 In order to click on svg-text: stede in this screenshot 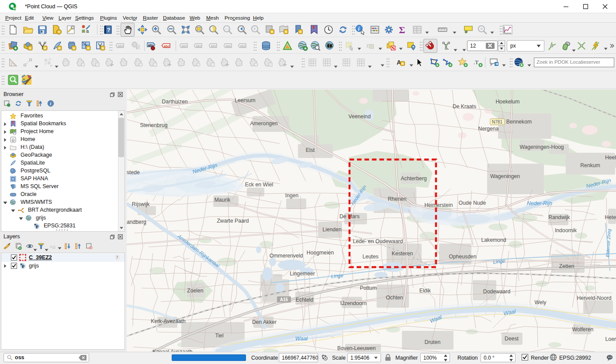, I will do `click(133, 172)`.